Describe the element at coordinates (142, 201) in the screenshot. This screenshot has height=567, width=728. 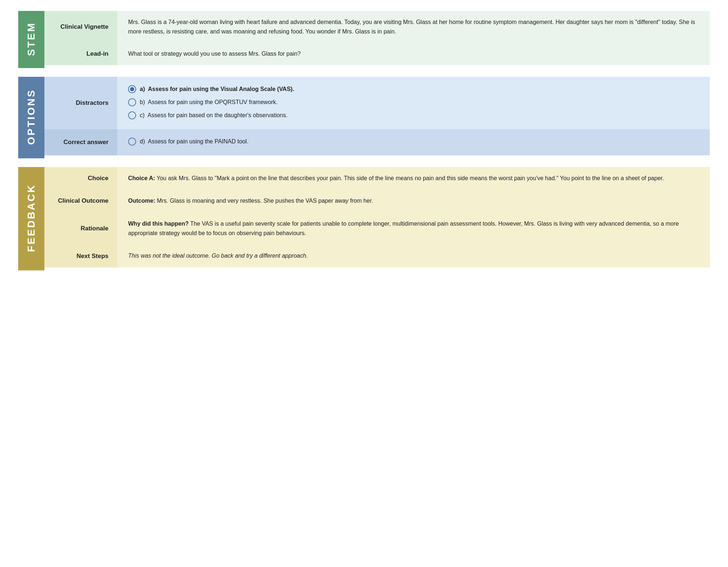
I see `clinical-outcome-bold: Outcome:` at that location.